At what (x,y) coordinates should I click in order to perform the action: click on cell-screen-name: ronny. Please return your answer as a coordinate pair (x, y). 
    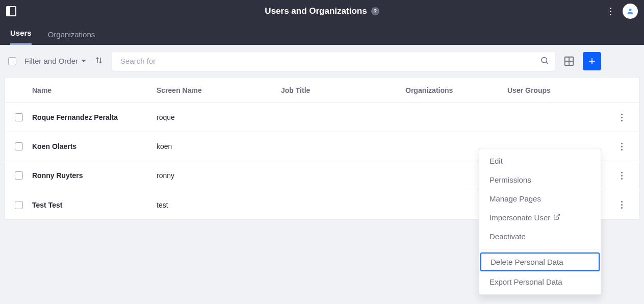
    Looking at the image, I should click on (219, 175).